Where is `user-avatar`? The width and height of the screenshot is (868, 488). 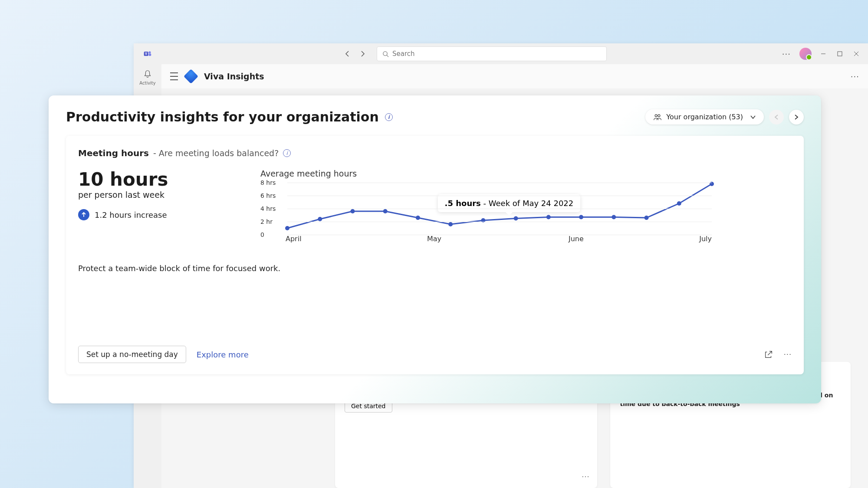 user-avatar is located at coordinates (806, 54).